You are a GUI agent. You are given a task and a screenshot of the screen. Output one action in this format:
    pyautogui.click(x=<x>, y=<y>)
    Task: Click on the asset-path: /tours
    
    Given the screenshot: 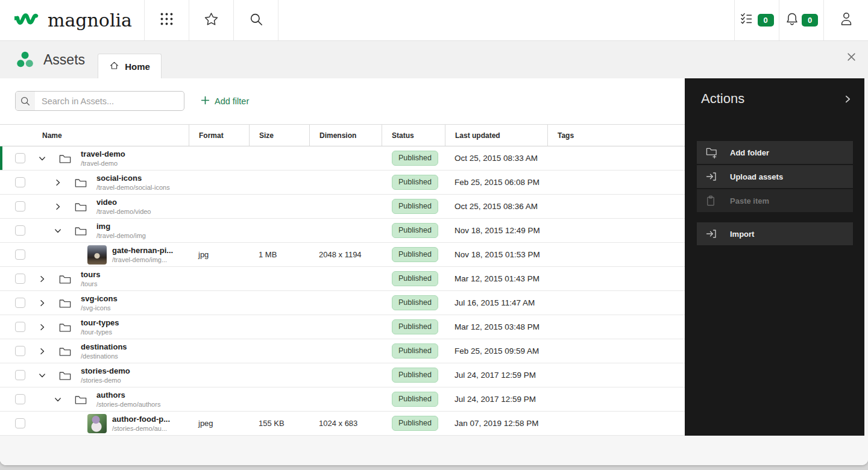 What is the action you would take?
    pyautogui.click(x=90, y=284)
    